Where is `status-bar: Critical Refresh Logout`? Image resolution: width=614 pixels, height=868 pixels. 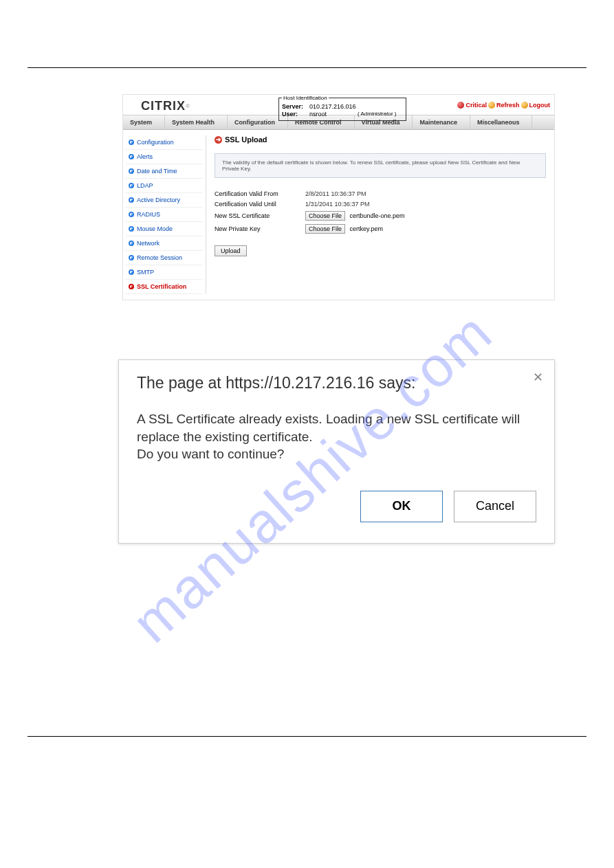 status-bar: Critical Refresh Logout is located at coordinates (503, 105).